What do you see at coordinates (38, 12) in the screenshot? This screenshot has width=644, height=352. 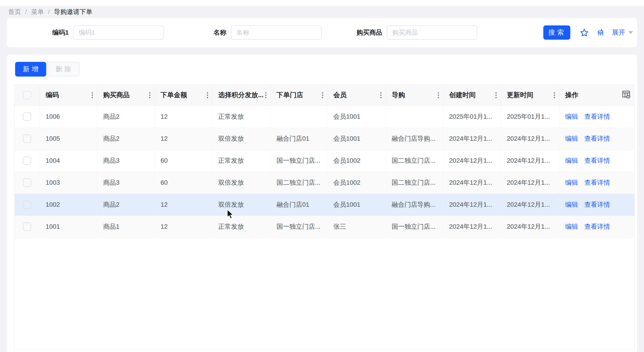 I see `breadcrumb-menu: 菜单` at bounding box center [38, 12].